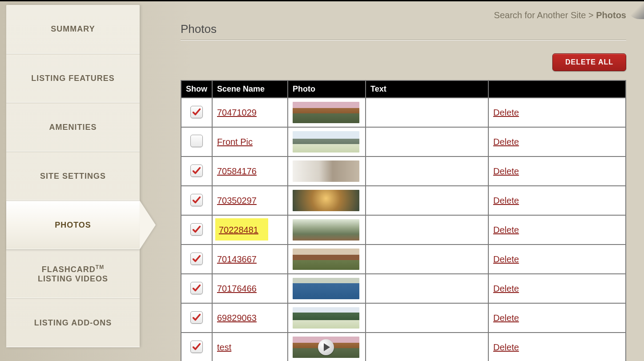 This screenshot has width=644, height=361. I want to click on scene-name-link: 70471029, so click(237, 112).